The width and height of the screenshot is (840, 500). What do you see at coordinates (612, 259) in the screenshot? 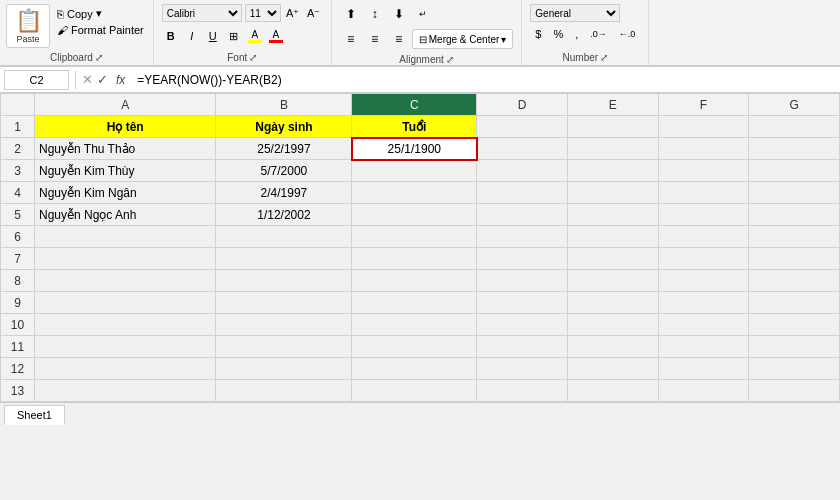
I see `cell-r7-c5` at bounding box center [612, 259].